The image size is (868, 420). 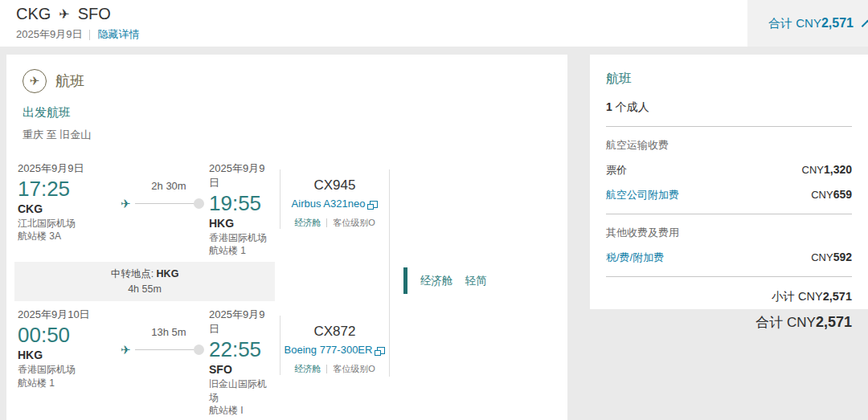 What do you see at coordinates (821, 194) in the screenshot?
I see `surcharge-currency: CNY` at bounding box center [821, 194].